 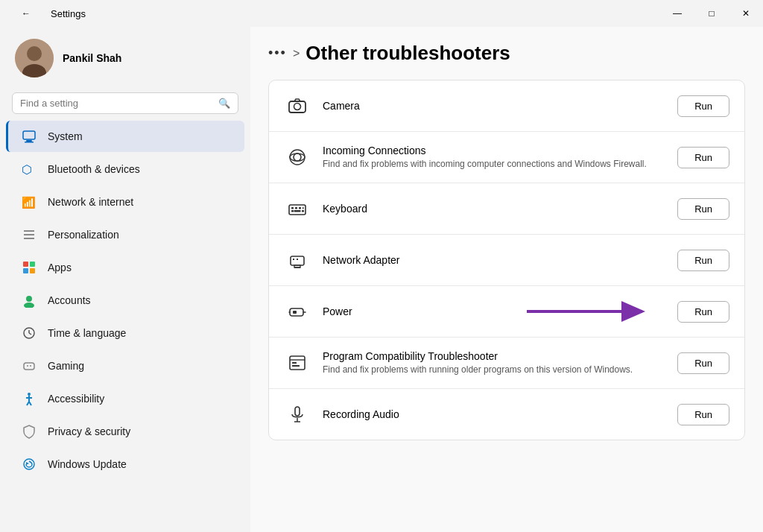 What do you see at coordinates (29, 169) in the screenshot?
I see `bluetooth-icon: ⬡` at bounding box center [29, 169].